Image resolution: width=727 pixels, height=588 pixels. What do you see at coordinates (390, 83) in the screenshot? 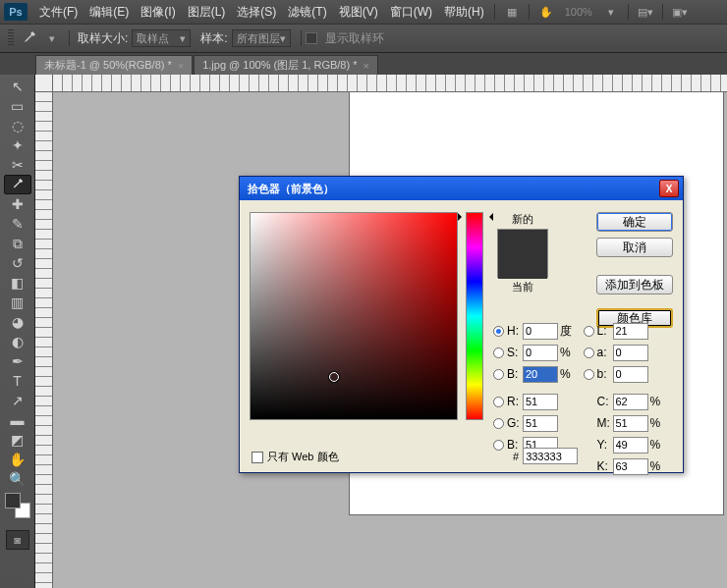
I see `ruler-horizontal` at bounding box center [390, 83].